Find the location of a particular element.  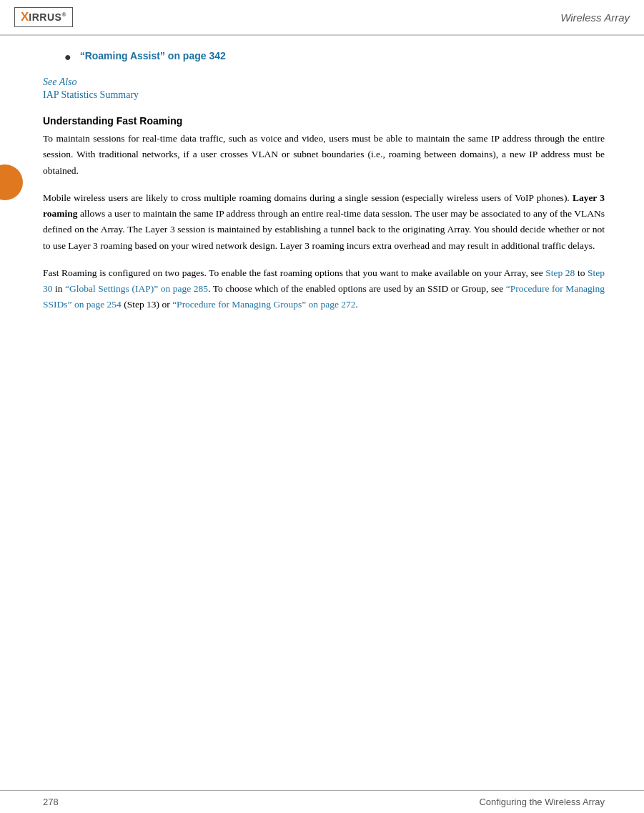

step28-link: Step 28 is located at coordinates (560, 273).